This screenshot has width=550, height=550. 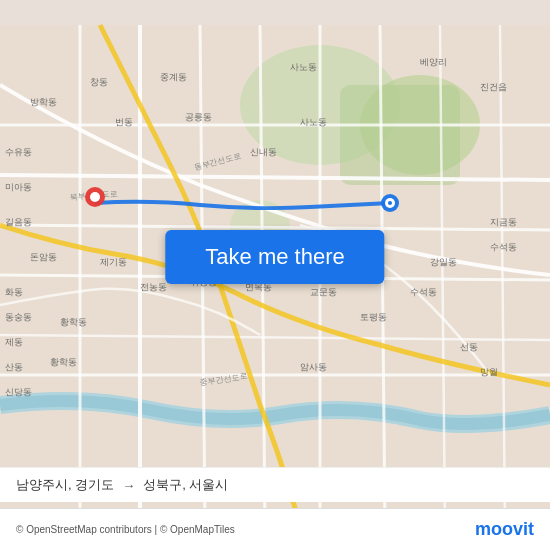 I want to click on svg-text: 산동, so click(x=14, y=367).